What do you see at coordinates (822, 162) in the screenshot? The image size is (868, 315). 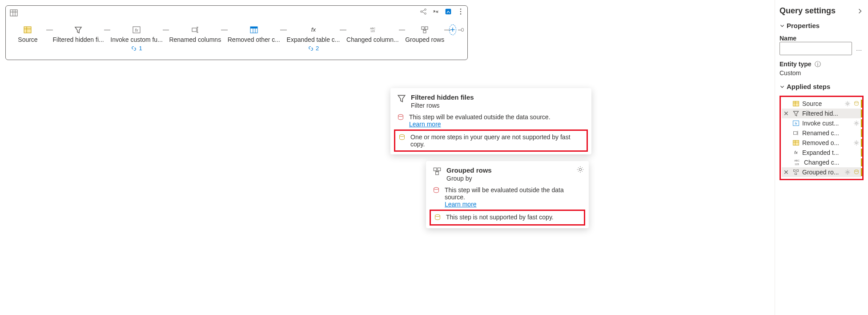 I see `applied-step-item: ABC123Changed c...` at bounding box center [822, 162].